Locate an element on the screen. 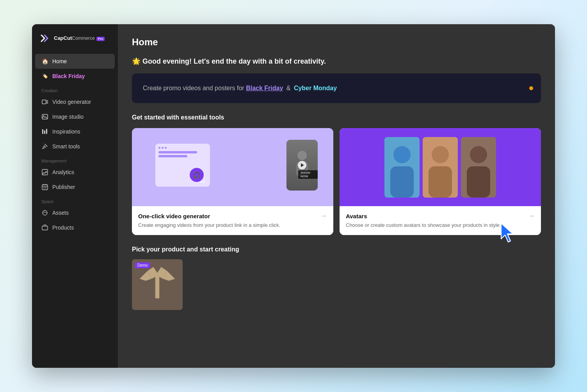  sidebar-item-products: Products is located at coordinates (75, 228).